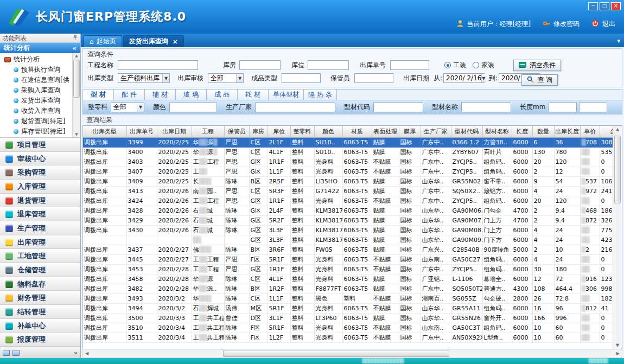  Describe the element at coordinates (36, 90) in the screenshot. I see `tree-item: 采购入库查询` at that location.